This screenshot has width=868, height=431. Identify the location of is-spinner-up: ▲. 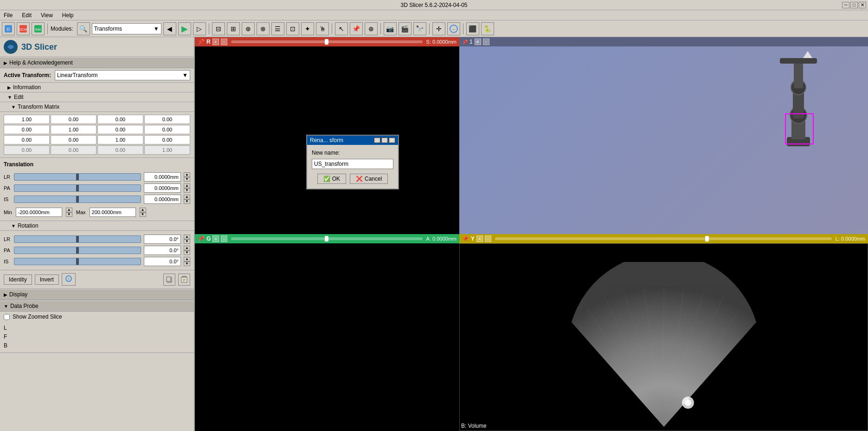
(187, 197).